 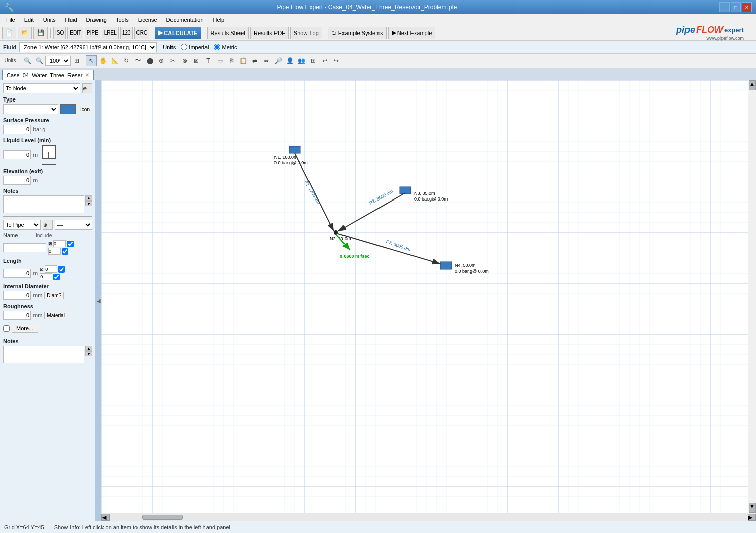 What do you see at coordinates (142, 33) in the screenshot?
I see `crc-btn: CRC` at bounding box center [142, 33].